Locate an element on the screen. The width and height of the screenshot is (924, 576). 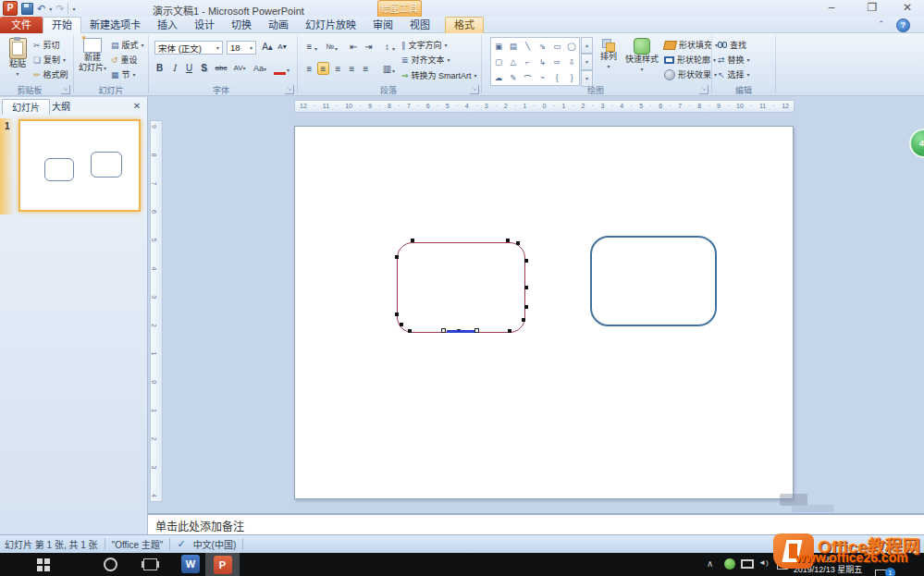
shape-gallery: ▣ ▤ ╲ ⇘ ▭ ◯ ▢ △ ⌐ ↳ ⇨ ⇩ ☁ ✎ ⌒ ~ { } is located at coordinates (535, 61).